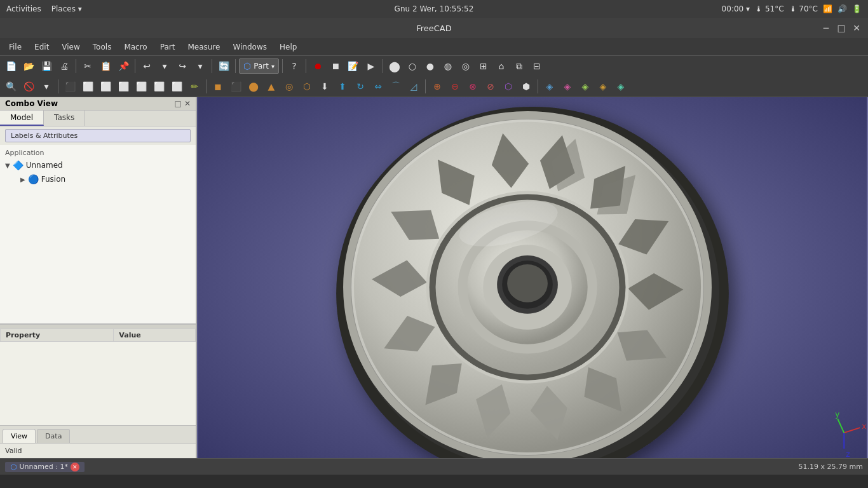 The width and height of the screenshot is (868, 488). Describe the element at coordinates (141, 86) in the screenshot. I see `view-left-button: ⬜` at that location.